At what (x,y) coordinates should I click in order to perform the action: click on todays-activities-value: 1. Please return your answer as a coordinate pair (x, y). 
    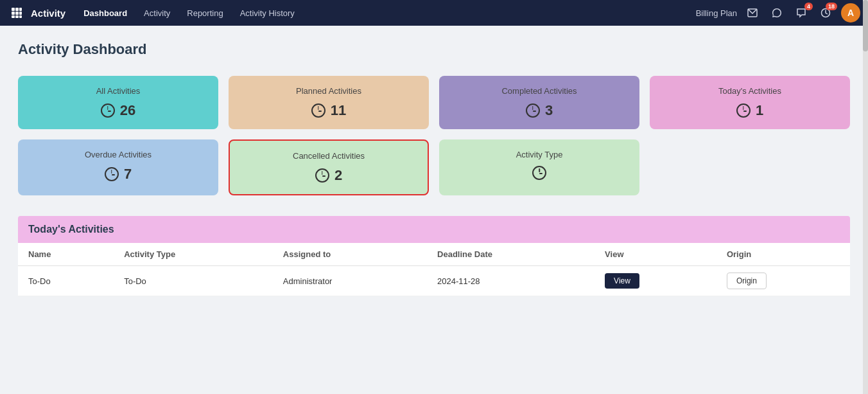
    Looking at the image, I should click on (750, 111).